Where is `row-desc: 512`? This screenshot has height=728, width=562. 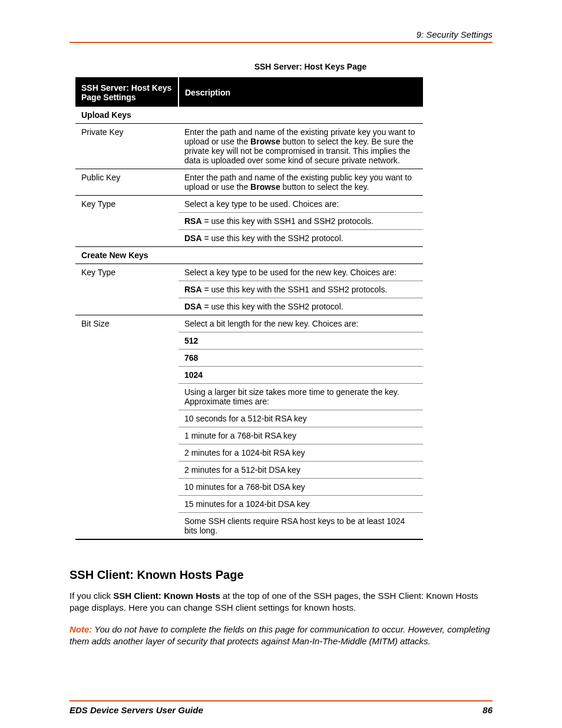 row-desc: 512 is located at coordinates (300, 341).